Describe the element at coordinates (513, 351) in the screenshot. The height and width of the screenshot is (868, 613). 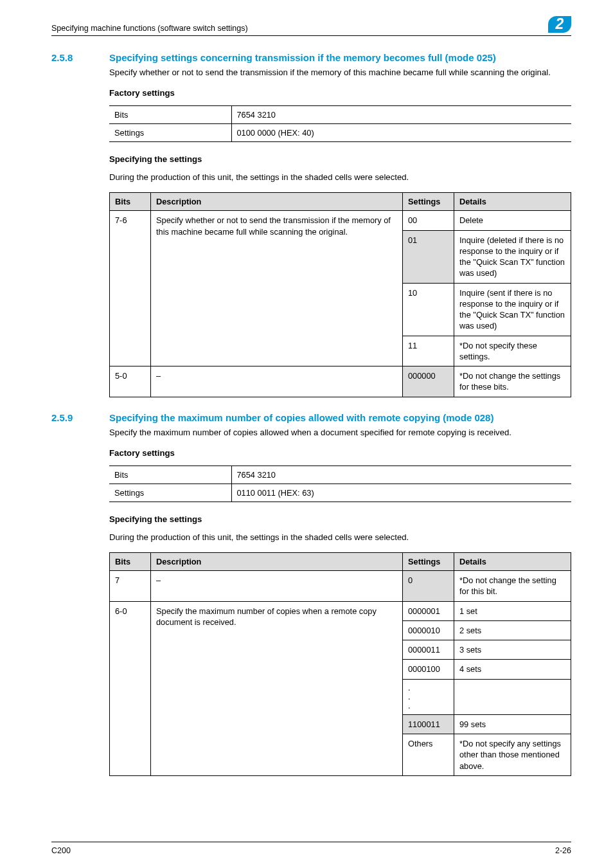
I see `cell-detail: *Do not specify these settings.` at that location.